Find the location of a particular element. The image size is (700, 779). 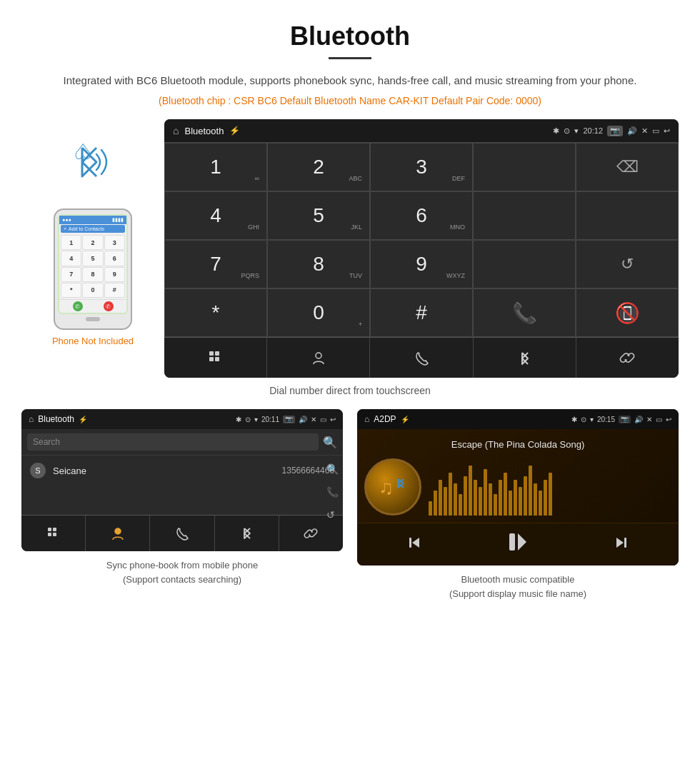

phone-screen: ●●● ▮▮▮▮ + Add to Contacts 1 2 3 4 5 6 is located at coordinates (93, 264).